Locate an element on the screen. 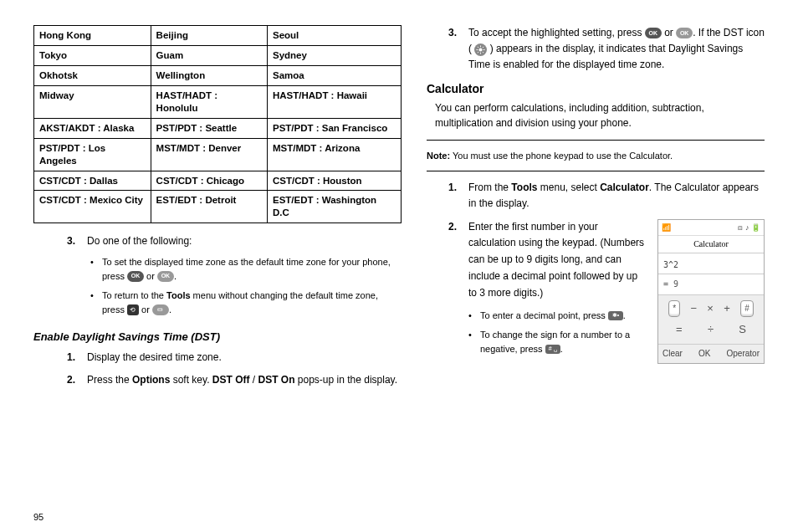  table-cell: PST/PDT : San Francisco is located at coordinates (334, 128).